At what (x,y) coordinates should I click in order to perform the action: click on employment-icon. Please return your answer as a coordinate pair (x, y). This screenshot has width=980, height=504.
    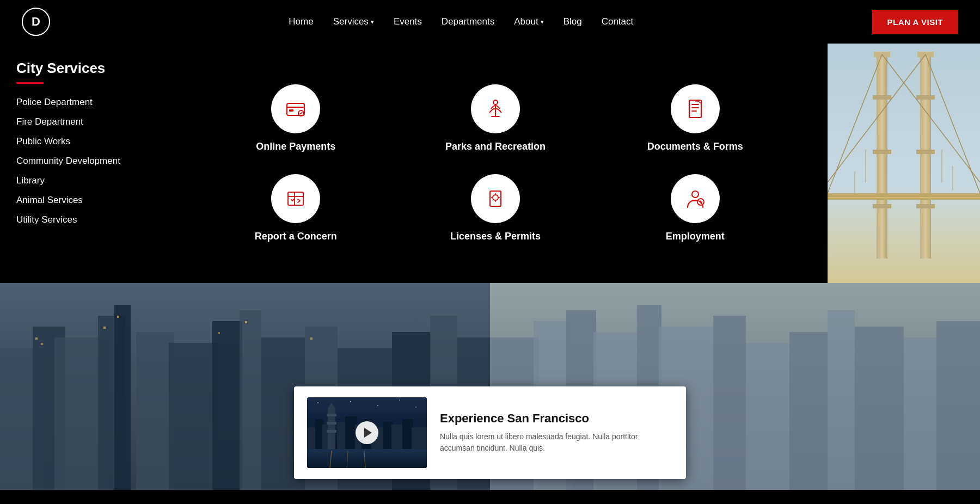
    Looking at the image, I should click on (695, 199).